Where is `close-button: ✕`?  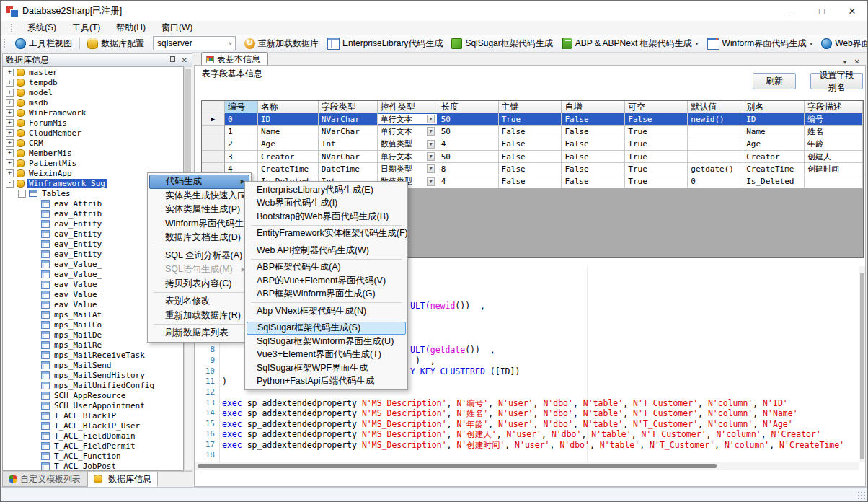
close-button: ✕ is located at coordinates (852, 11).